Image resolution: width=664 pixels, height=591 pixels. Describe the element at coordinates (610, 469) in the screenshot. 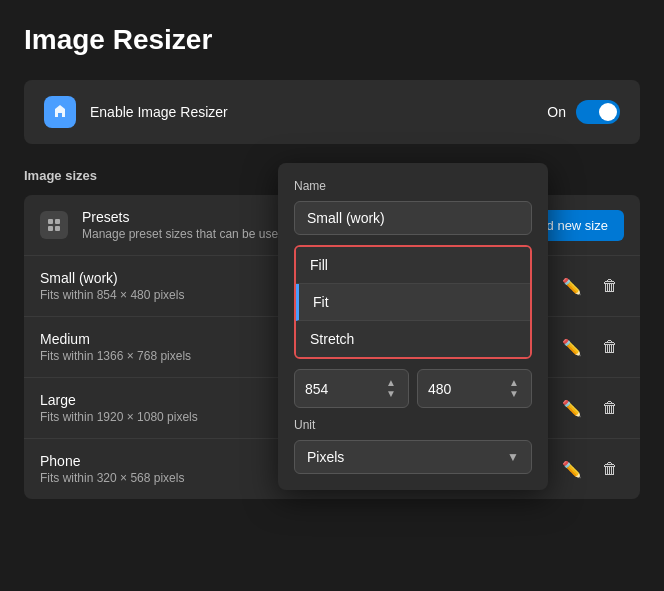

I see `phone-delete-button: 🗑` at that location.